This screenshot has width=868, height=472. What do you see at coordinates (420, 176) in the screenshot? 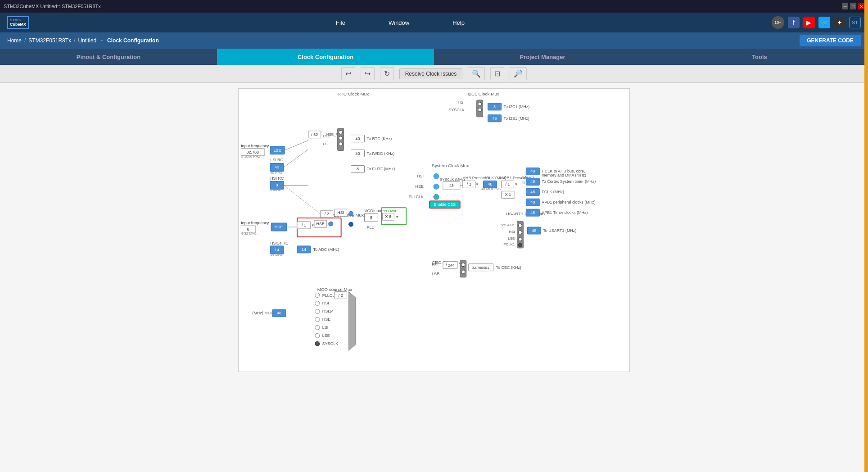
I see `sysclk-hsi-label: HSI` at bounding box center [420, 176].